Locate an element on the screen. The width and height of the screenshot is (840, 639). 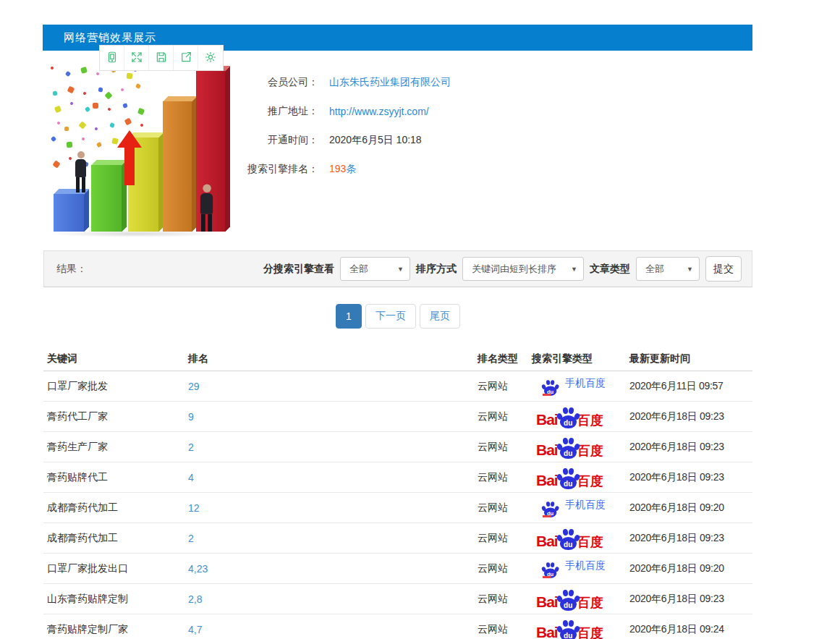
share-button is located at coordinates (186, 58).